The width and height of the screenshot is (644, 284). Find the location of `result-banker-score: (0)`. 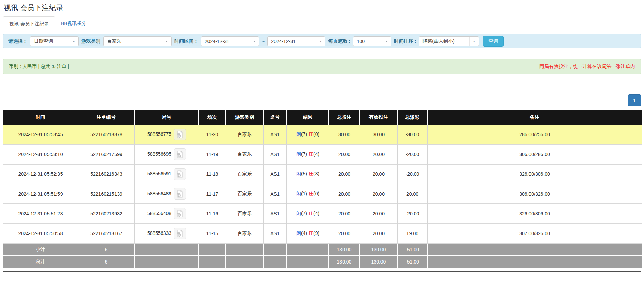

result-banker-score: (0) is located at coordinates (317, 134).